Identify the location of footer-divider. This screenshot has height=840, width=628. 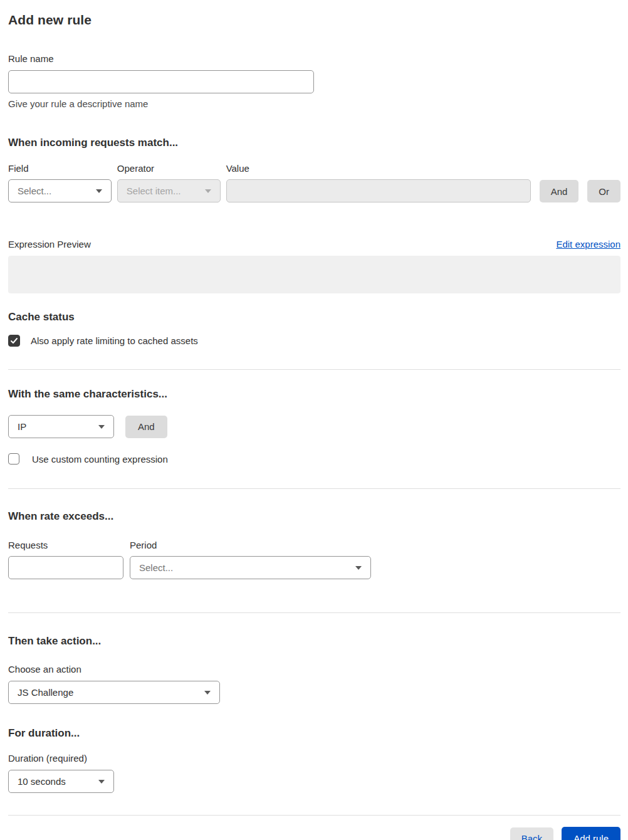
(315, 815).